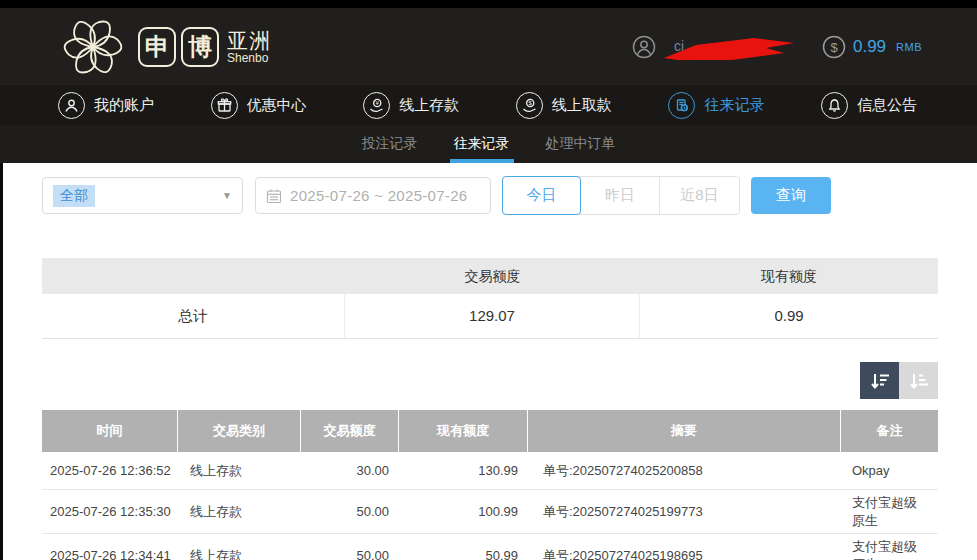  Describe the element at coordinates (166, 47) in the screenshot. I see `site-logo: 申 博 亚洲 Shenbo` at that location.